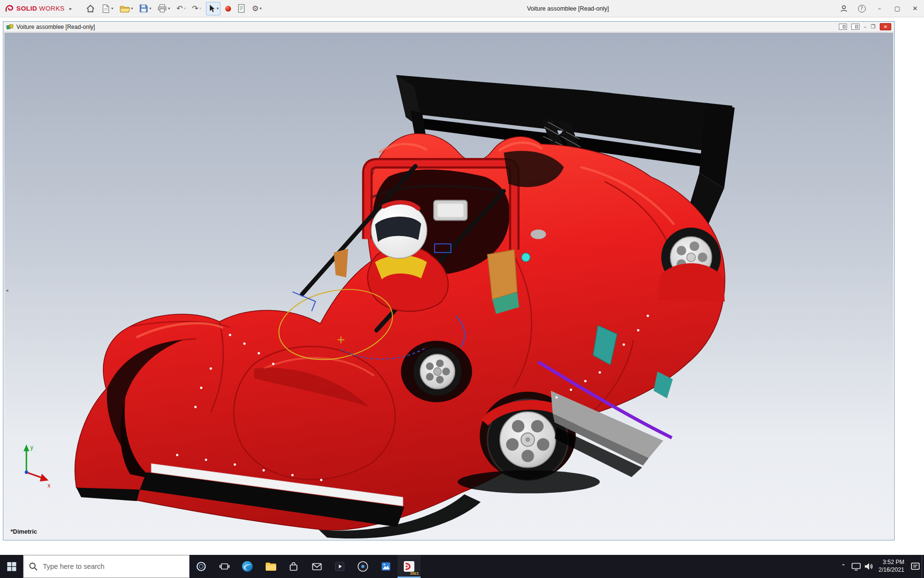 The image size is (924, 578). What do you see at coordinates (12, 566) in the screenshot?
I see `start-button` at bounding box center [12, 566].